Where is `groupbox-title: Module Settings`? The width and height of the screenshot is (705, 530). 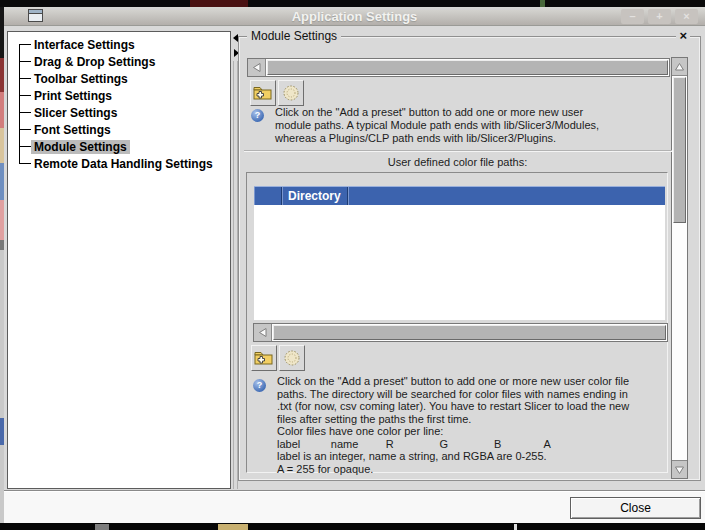
groupbox-title: Module Settings is located at coordinates (294, 36).